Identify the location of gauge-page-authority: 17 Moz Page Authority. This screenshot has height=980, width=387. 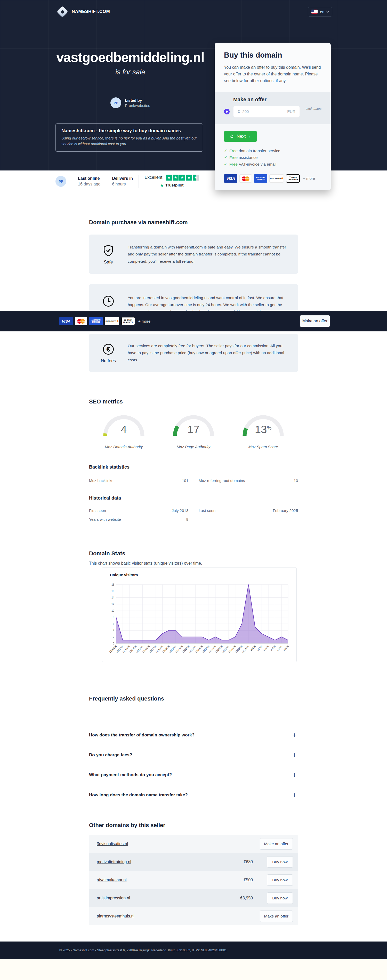
(194, 431).